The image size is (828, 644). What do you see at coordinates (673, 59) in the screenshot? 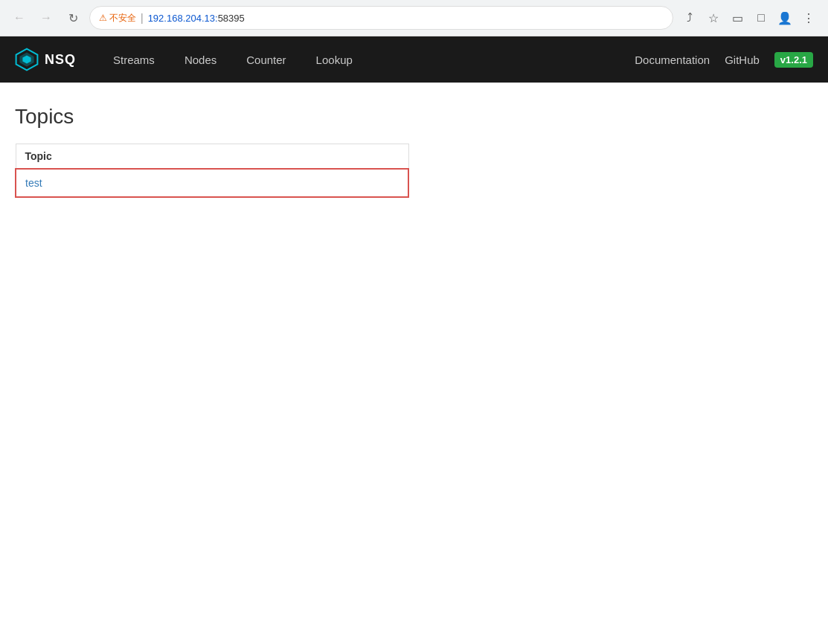
I see `nav-documentation: Documentation` at bounding box center [673, 59].